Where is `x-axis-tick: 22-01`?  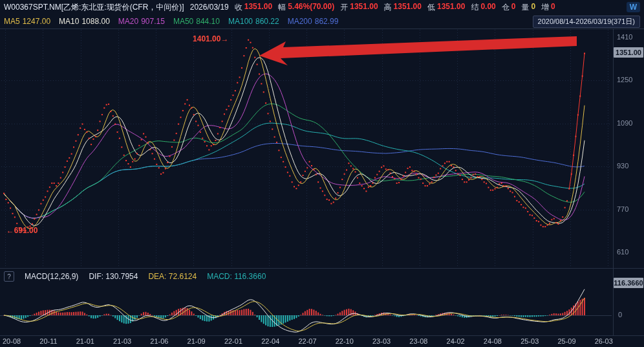
x-axis-tick: 22-01 is located at coordinates (233, 341).